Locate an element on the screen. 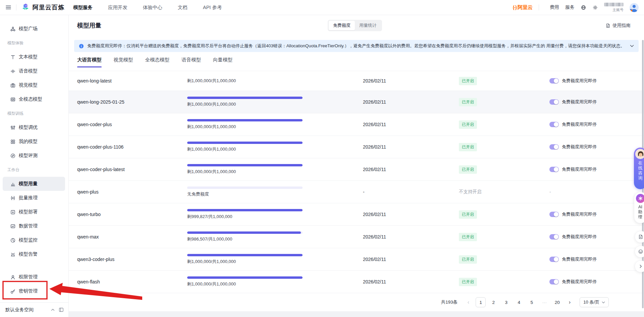 This screenshot has height=317, width=644. quota-progress-track is located at coordinates (245, 143).